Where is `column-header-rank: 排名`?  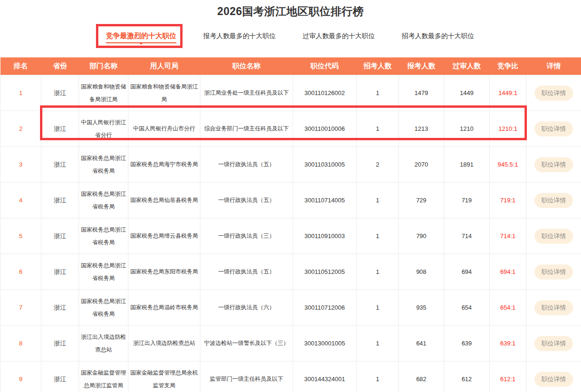
column-header-rank: 排名 is located at coordinates (21, 66).